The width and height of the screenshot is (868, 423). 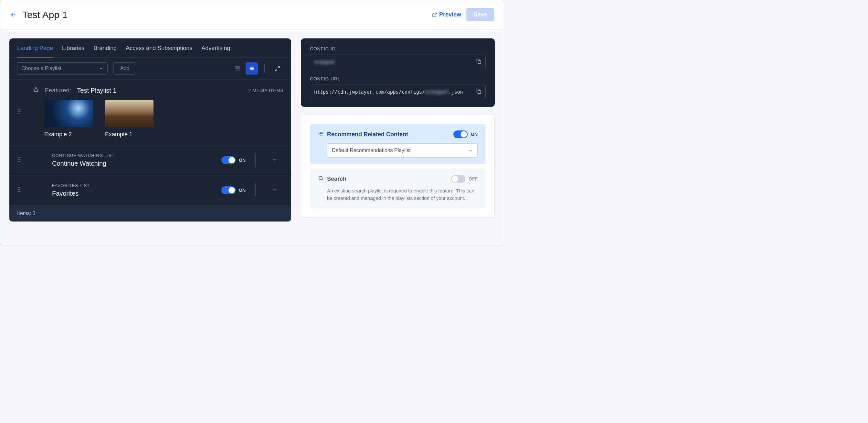 What do you see at coordinates (398, 134) in the screenshot?
I see `card-header: Recommend Related Content ON` at bounding box center [398, 134].